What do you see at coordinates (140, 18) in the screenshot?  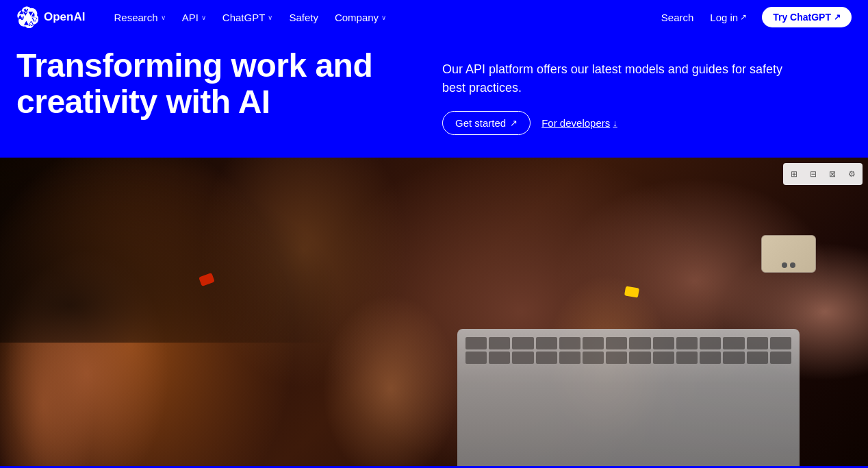 I see `nav-research: Research ∨` at bounding box center [140, 18].